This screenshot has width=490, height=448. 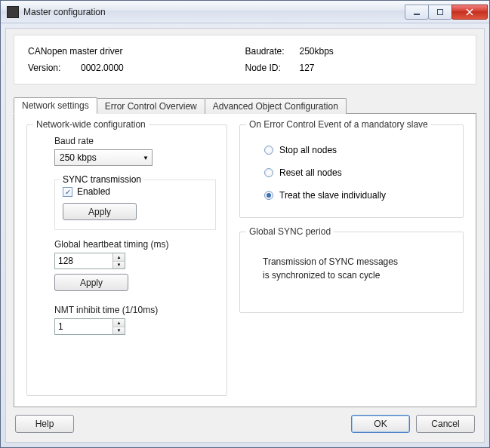 What do you see at coordinates (445, 424) in the screenshot?
I see `cancel-button: Cancel` at bounding box center [445, 424].